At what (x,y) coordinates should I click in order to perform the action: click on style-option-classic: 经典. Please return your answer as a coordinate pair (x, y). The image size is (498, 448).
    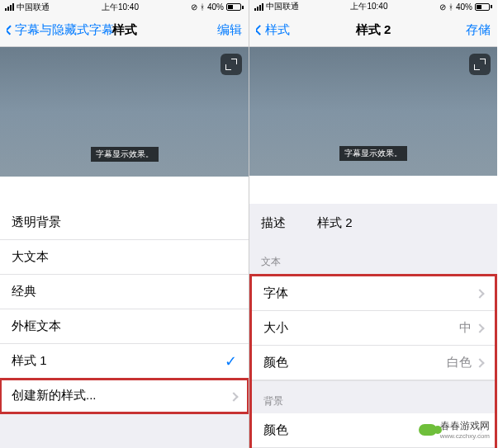
    Looking at the image, I should click on (124, 292).